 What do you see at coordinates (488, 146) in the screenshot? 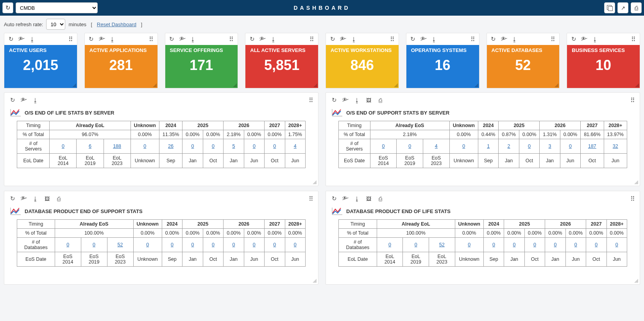
I see `drill-link: 1` at bounding box center [488, 146].